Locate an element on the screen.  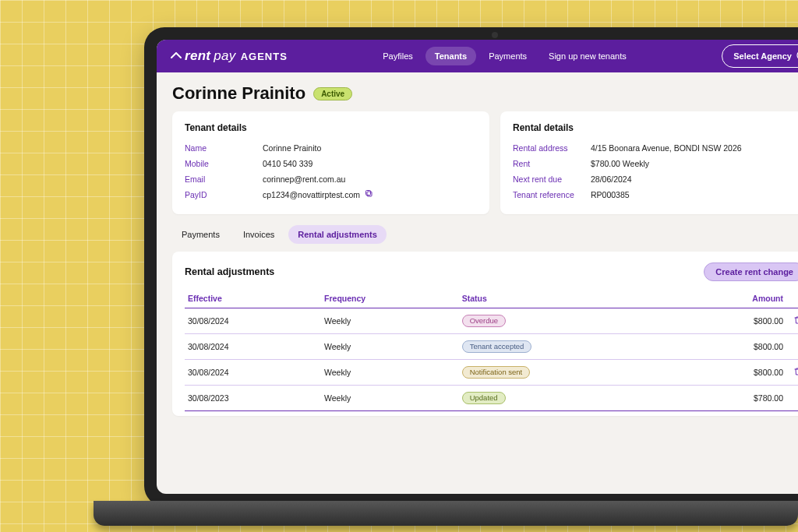
col-actions is located at coordinates (792, 299).